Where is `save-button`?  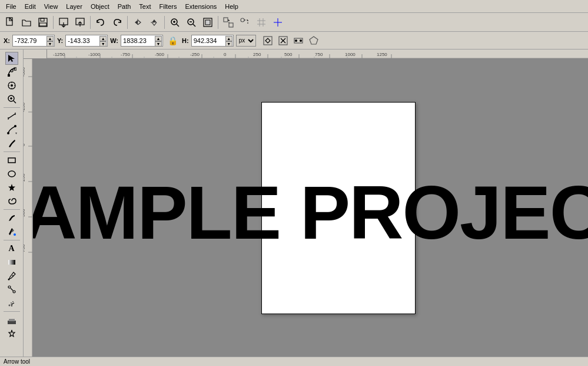 save-button is located at coordinates (43, 22).